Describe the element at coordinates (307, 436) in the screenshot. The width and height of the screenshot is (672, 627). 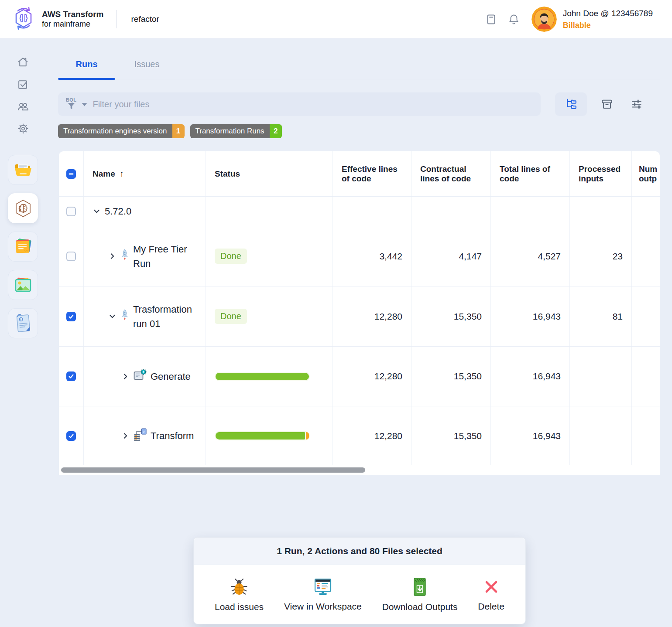
I see `progress-orange-segment` at that location.